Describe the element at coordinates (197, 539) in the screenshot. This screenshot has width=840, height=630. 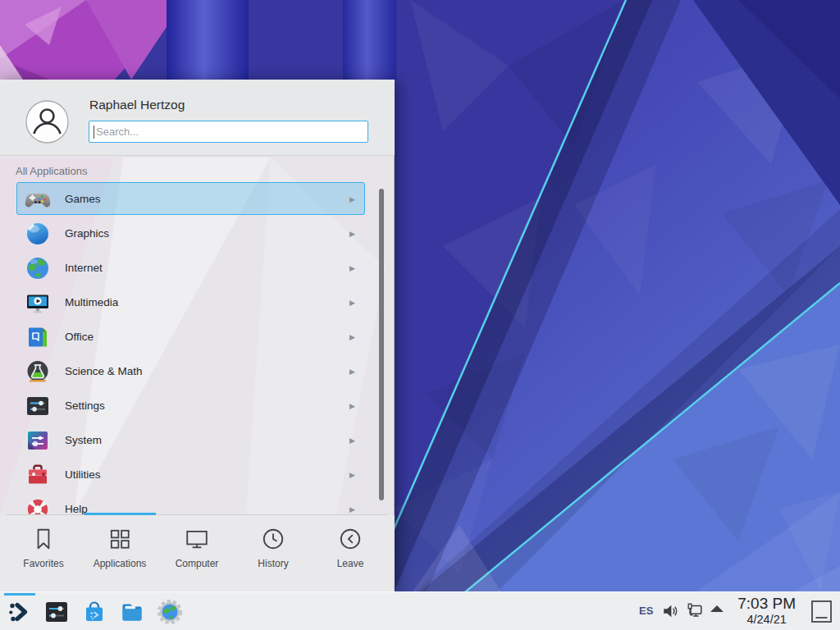
I see `computer-icon` at that location.